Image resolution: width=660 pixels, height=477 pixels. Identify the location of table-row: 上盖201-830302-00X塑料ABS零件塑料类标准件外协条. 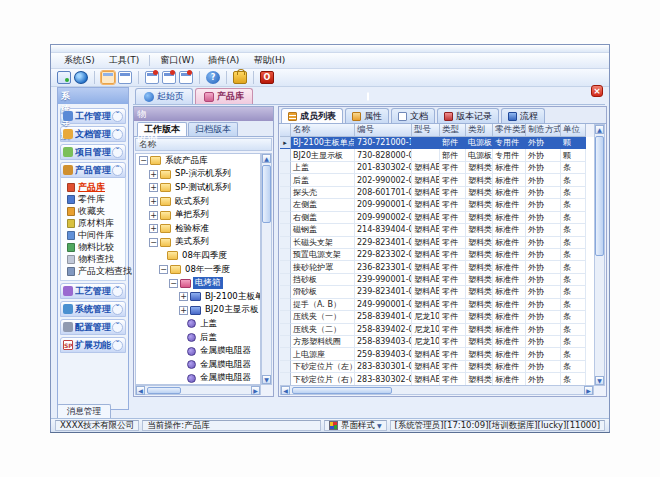
(437, 168).